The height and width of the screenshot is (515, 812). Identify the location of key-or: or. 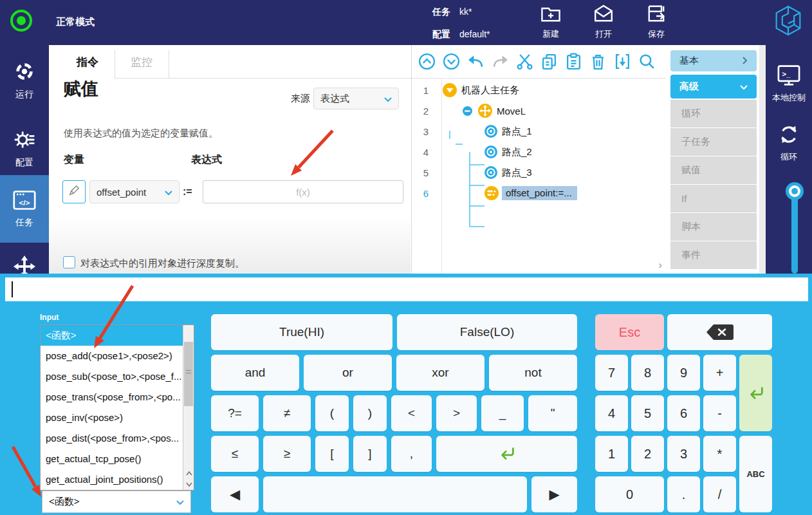
(347, 373).